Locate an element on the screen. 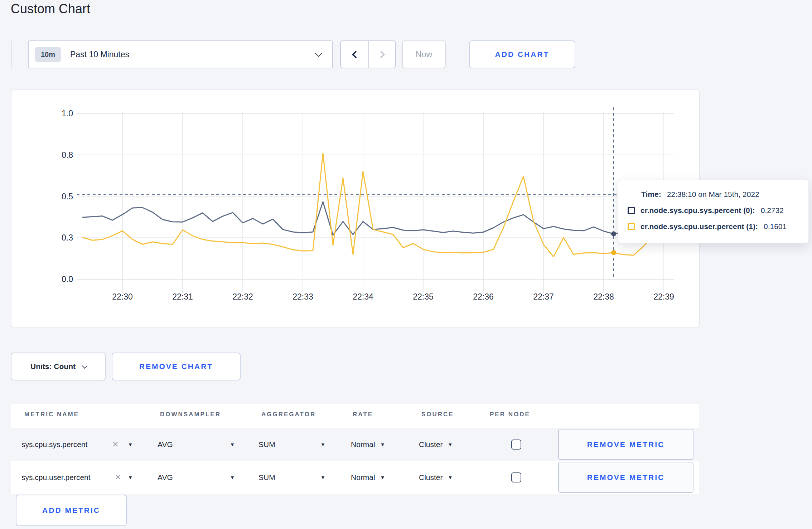  add-chart-button: ADD CHART is located at coordinates (522, 54).